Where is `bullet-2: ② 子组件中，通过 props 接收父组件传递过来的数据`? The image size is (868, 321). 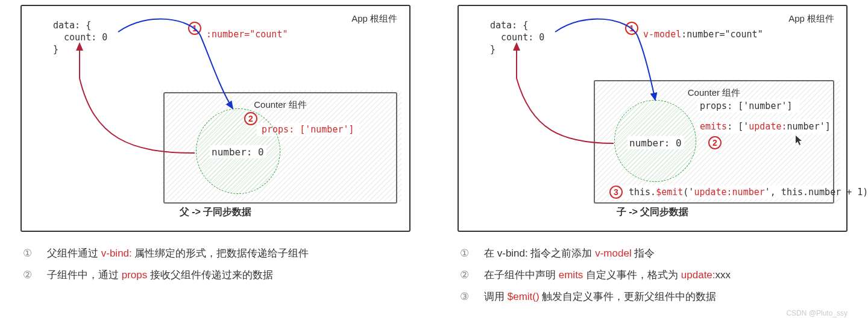
bullet-2: ② 子组件中，通过 props 接收父组件传递过来的数据 is located at coordinates (218, 275).